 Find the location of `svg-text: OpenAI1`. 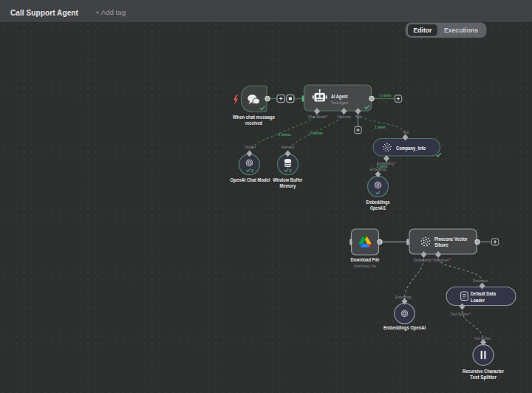

svg-text: OpenAI1 is located at coordinates (378, 208).